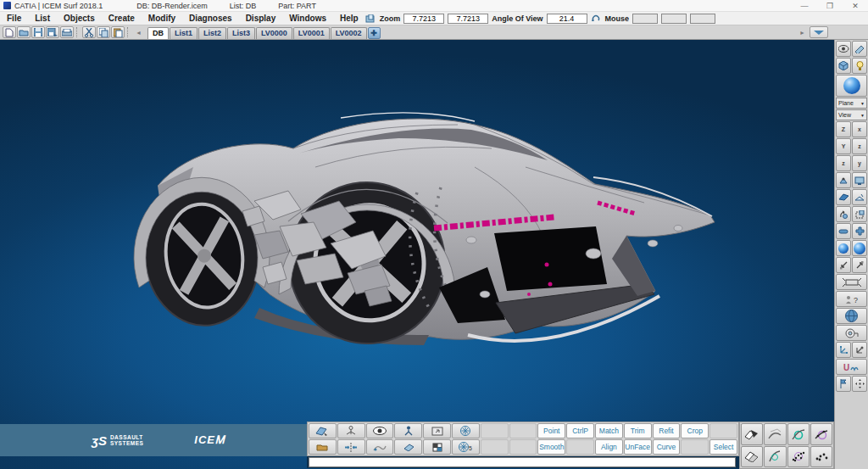 This screenshot has height=469, width=868. What do you see at coordinates (843, 49) in the screenshot?
I see `display-options-button` at bounding box center [843, 49].